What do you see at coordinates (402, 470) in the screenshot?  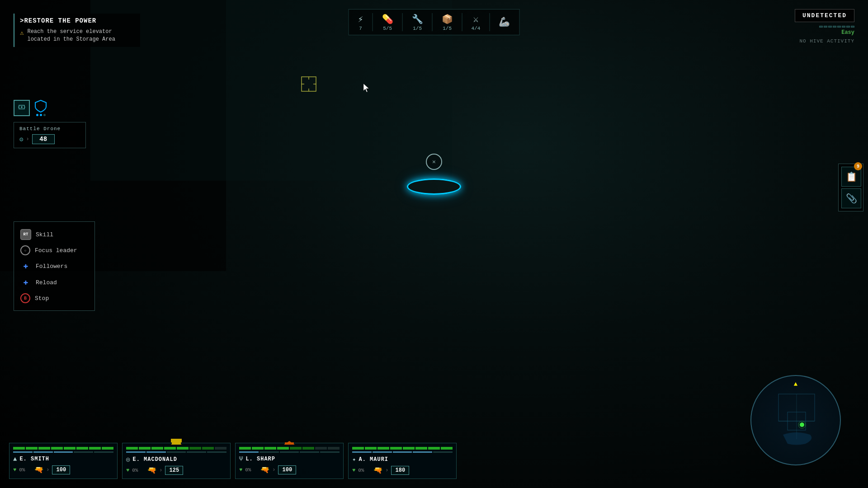 I see `player-stats-mauri: ♥ 0% 🔫 › 180` at bounding box center [402, 470].